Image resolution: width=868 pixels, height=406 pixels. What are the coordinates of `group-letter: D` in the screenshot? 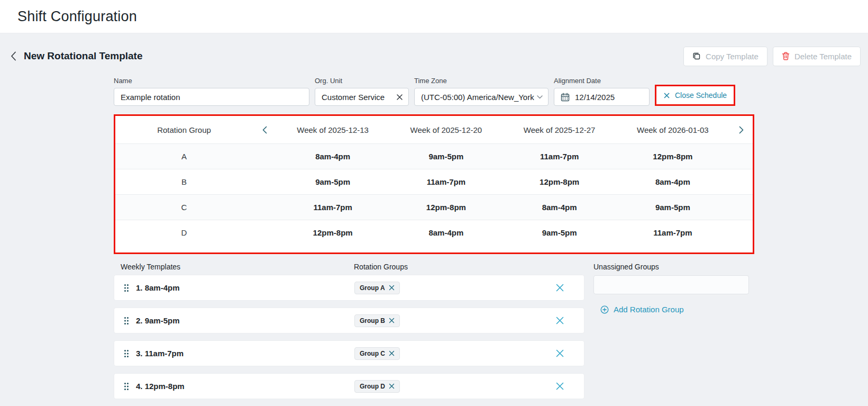 It's located at (184, 233).